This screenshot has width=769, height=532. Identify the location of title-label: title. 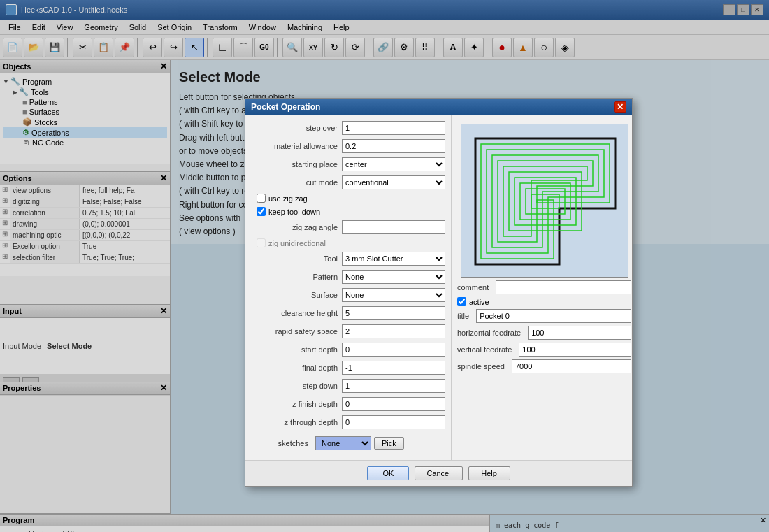
(466, 316).